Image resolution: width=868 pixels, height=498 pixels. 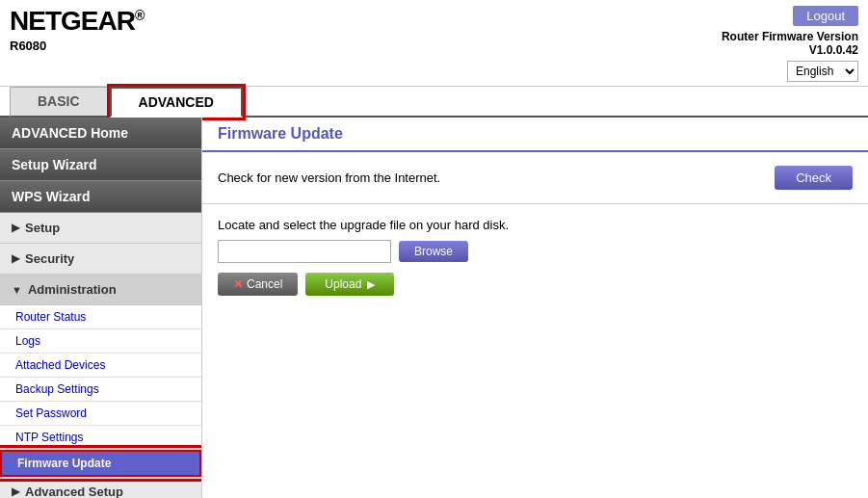 I want to click on file-row: Browse, so click(x=536, y=251).